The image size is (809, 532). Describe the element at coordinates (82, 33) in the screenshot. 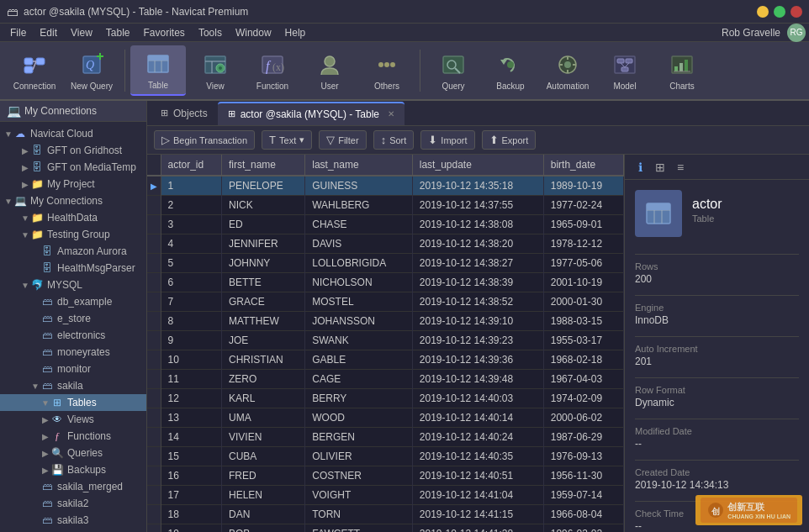

I see `menu-view: View` at that location.